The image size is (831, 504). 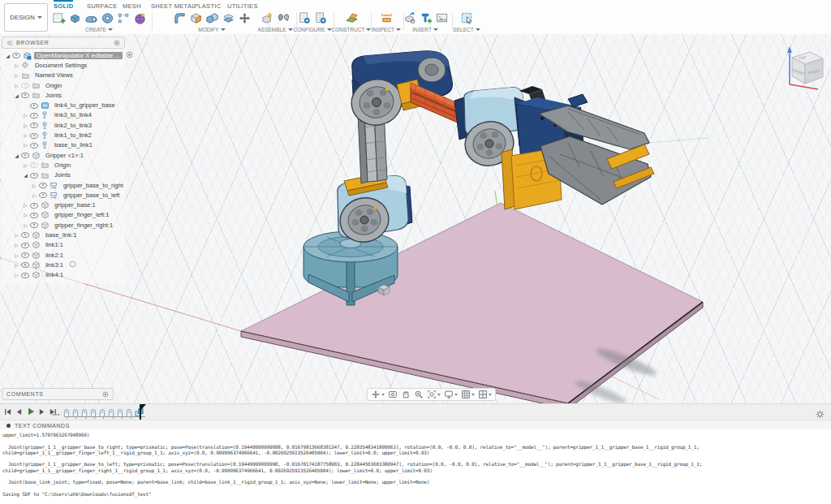 I want to click on gripper-assembly-body, so click(x=578, y=148).